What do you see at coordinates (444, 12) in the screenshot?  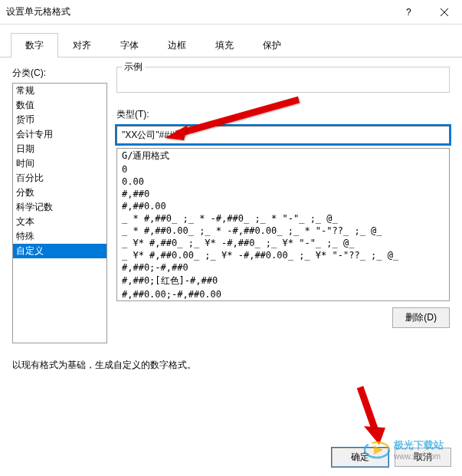 I see `close-button` at bounding box center [444, 12].